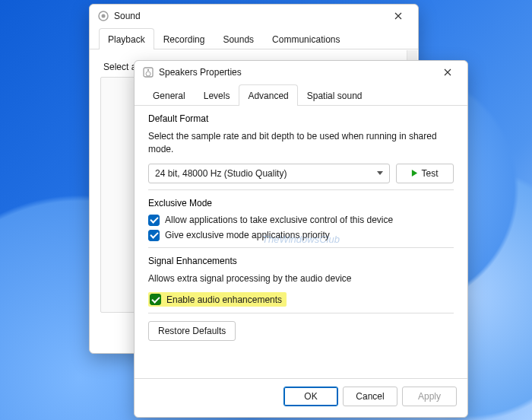 The height and width of the screenshot is (420, 532). What do you see at coordinates (301, 236) in the screenshot?
I see `checkbox-exclusive-priority: Give exclusive mode applications priorit…` at bounding box center [301, 236].